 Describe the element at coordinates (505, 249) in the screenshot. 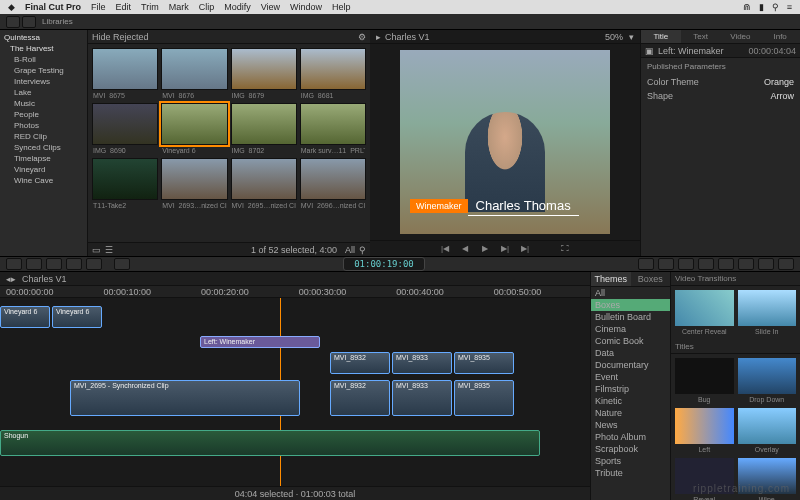

I see `next-frame-button: ▶|` at that location.